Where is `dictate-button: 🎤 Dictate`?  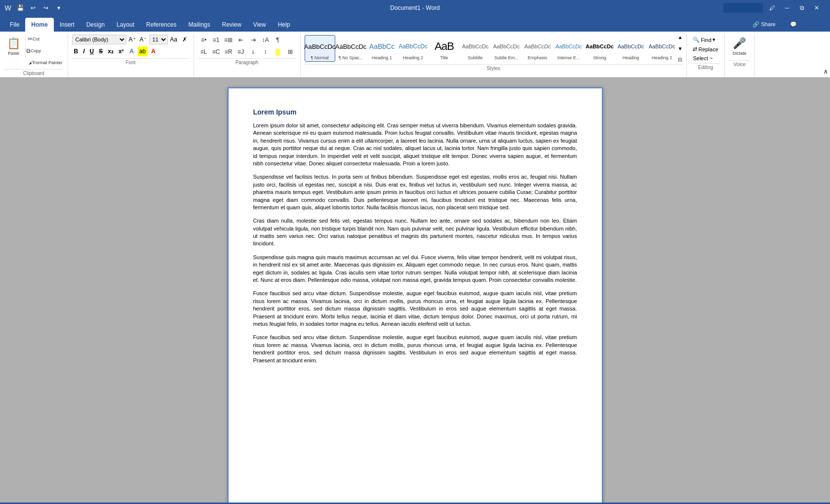
dictate-button: 🎤 Dictate is located at coordinates (740, 46).